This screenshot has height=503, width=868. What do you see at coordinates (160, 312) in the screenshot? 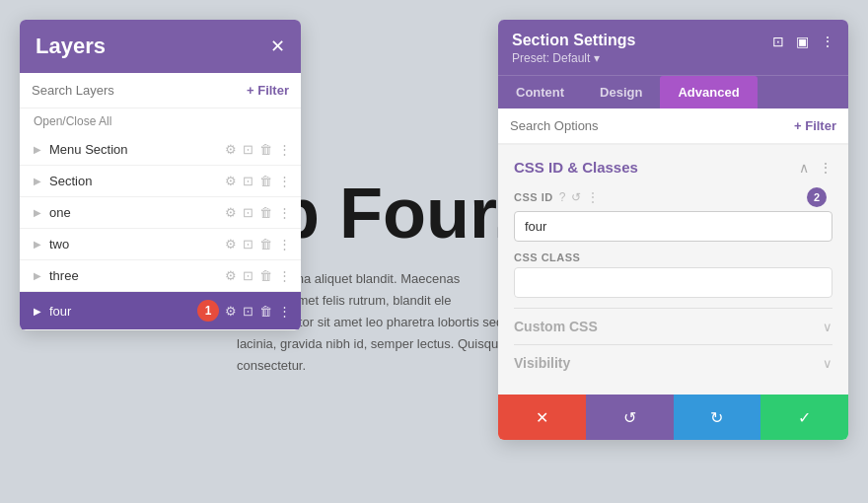
I see `layer-item-four: ▶ four 1 ⚙ ⊡ 🗑 ⋮` at bounding box center [160, 312].